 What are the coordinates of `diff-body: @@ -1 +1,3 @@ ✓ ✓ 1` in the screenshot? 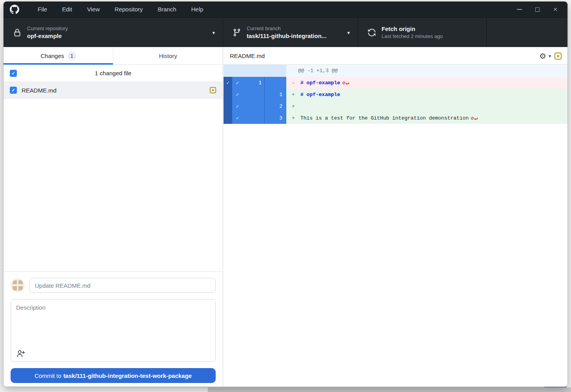 It's located at (395, 94).